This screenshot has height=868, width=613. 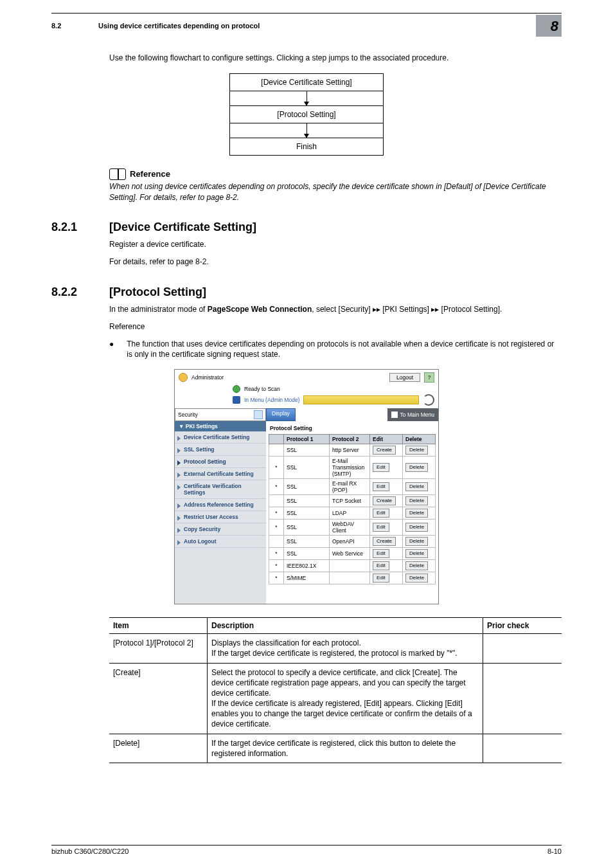 What do you see at coordinates (306, 114) in the screenshot?
I see `flow-step-2: [Protocol Setting]` at bounding box center [306, 114].